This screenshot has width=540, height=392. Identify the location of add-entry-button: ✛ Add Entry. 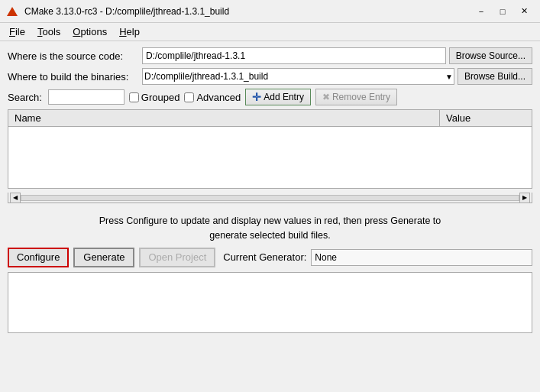
(278, 97).